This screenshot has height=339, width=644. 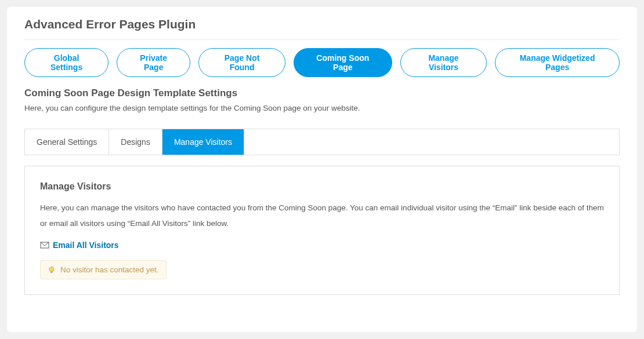 I want to click on email-all-visitors-link: Email All Visitors, so click(x=86, y=245).